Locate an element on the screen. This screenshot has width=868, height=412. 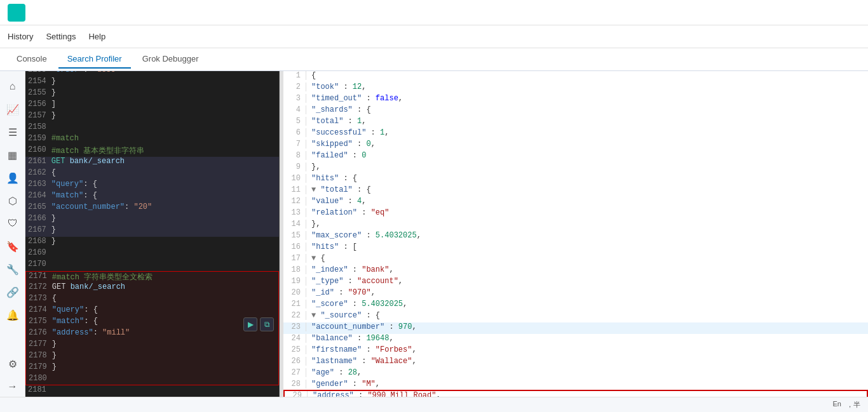
sidebar-icon-tools: 🔧 is located at coordinates (13, 269).